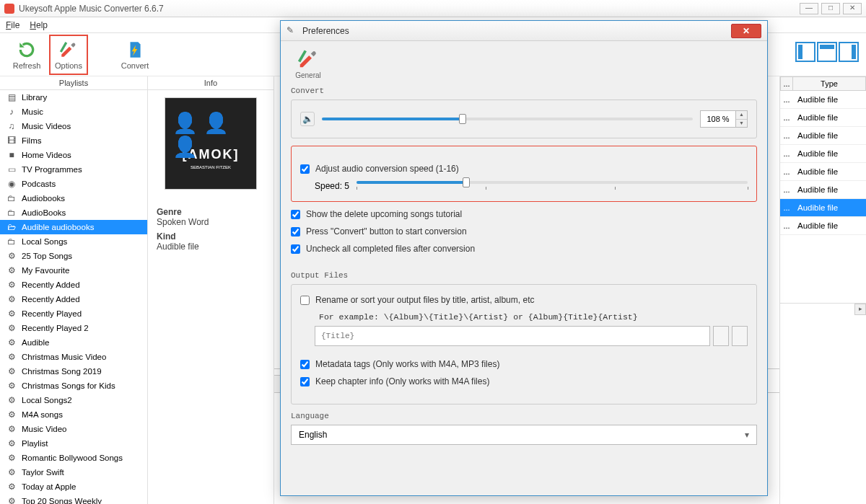  What do you see at coordinates (211, 84) in the screenshot?
I see `info-header: Info` at bounding box center [211, 84].